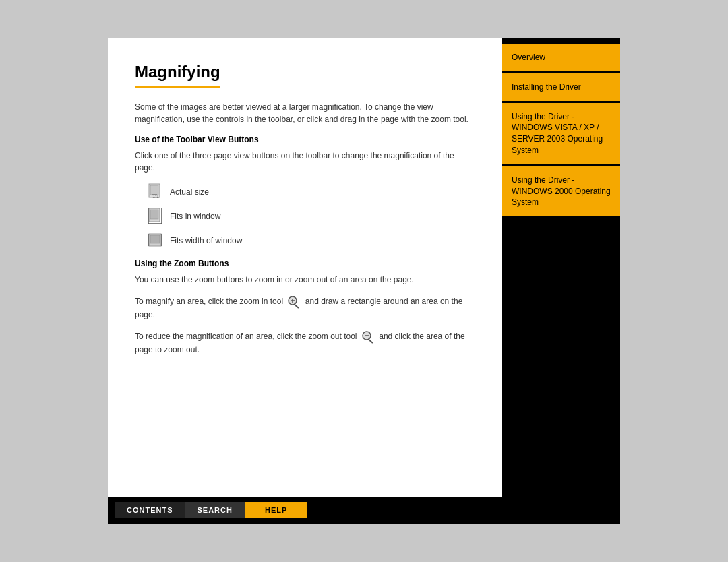 Image resolution: width=728 pixels, height=562 pixels. What do you see at coordinates (156, 197) in the screenshot?
I see `svg-text: 1:1` at bounding box center [156, 197].